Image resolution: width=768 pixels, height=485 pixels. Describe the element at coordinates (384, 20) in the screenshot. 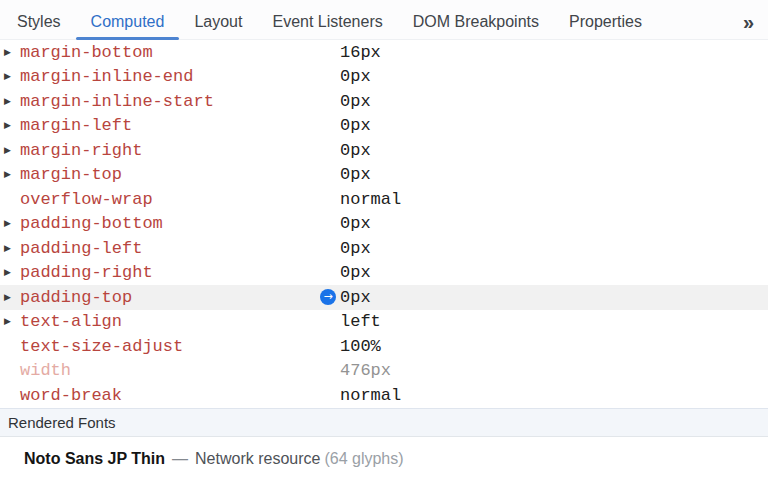

I see `devtools-sidebar-tab-bar: StylesComputedLayoutEvent ListenersDOM B…` at that location.